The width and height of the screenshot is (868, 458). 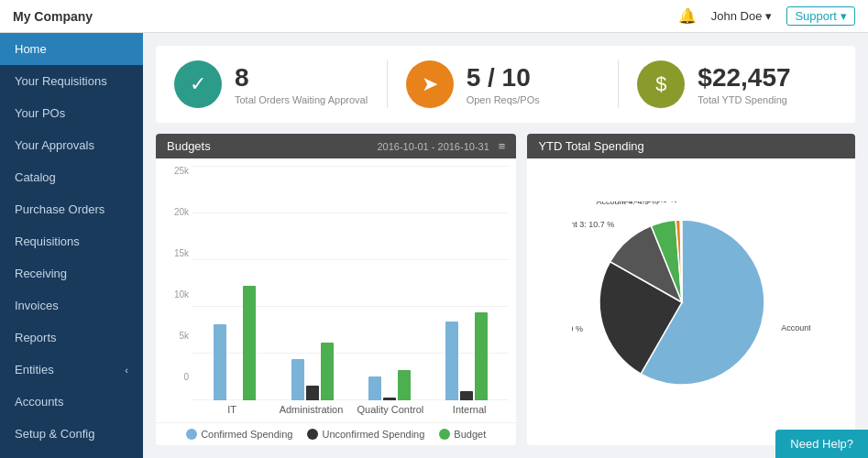 What do you see at coordinates (232, 409) in the screenshot?
I see `x-label: IT` at bounding box center [232, 409].